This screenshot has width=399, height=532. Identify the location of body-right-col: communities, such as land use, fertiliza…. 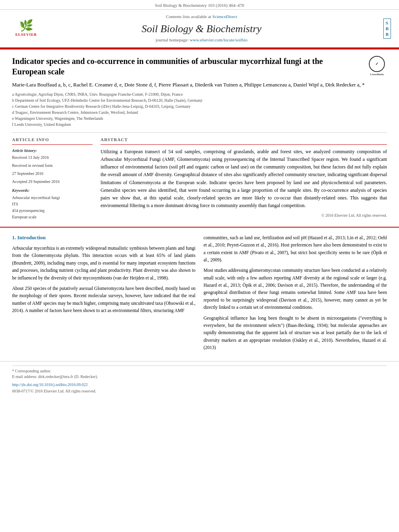
(295, 294).